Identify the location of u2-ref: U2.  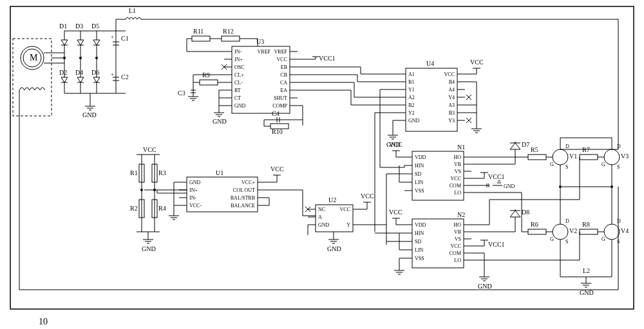
(332, 200).